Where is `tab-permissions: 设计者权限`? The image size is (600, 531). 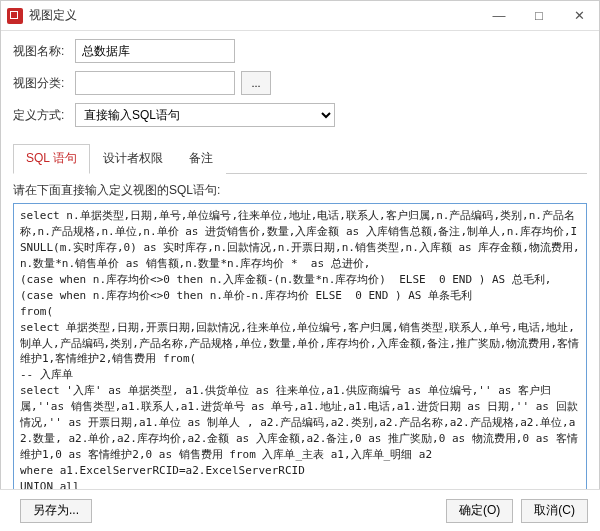
tab-permissions: 设计者权限 is located at coordinates (133, 159).